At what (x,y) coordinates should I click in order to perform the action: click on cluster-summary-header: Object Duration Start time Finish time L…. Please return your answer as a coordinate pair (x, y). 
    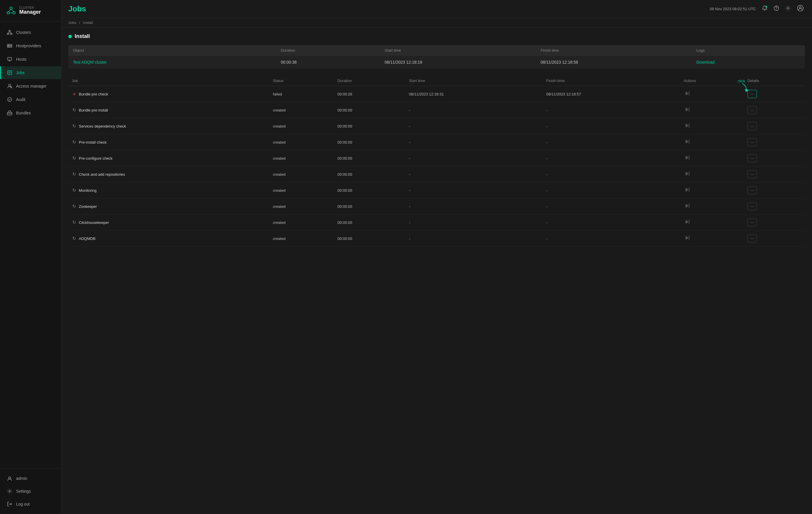
    Looking at the image, I should click on (437, 50).